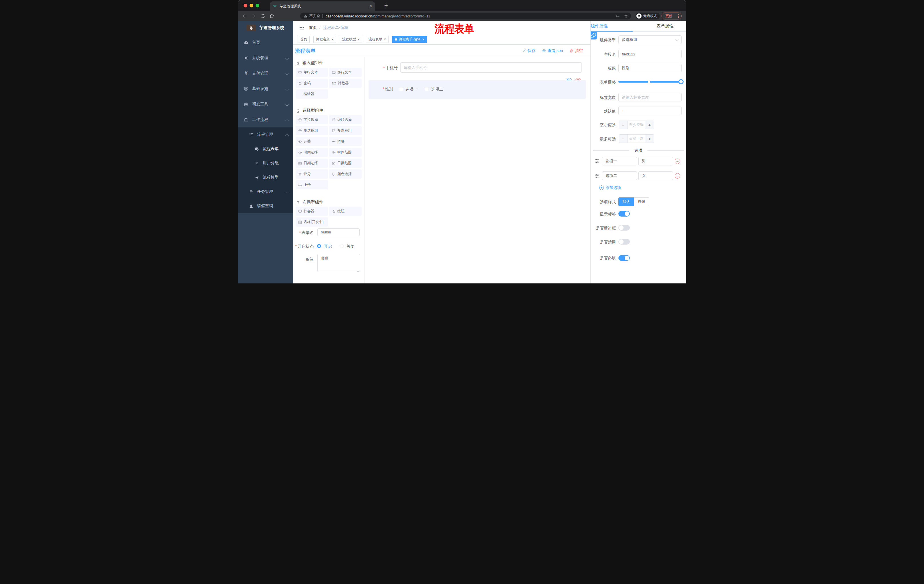 Image resolution: width=924 pixels, height=584 pixels. Describe the element at coordinates (266, 149) in the screenshot. I see `sidebar-item-process-form: 流程表单` at that location.